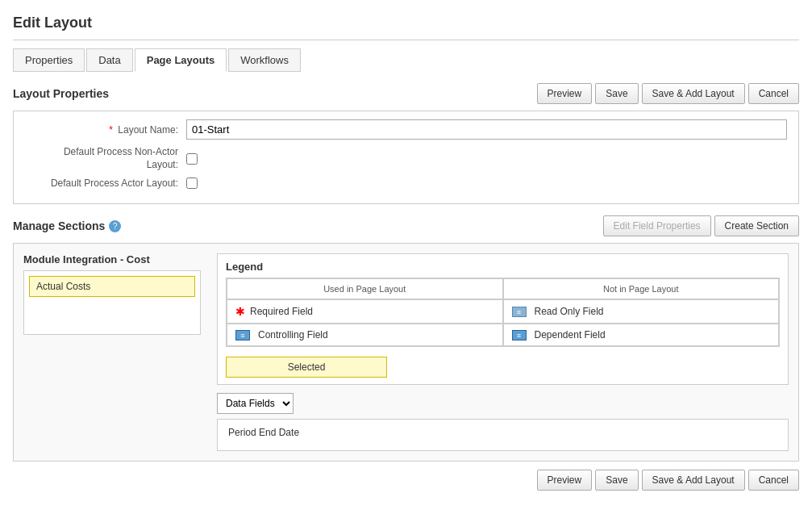  Describe the element at coordinates (519, 311) in the screenshot. I see `readonly-icon: ≡` at that location.